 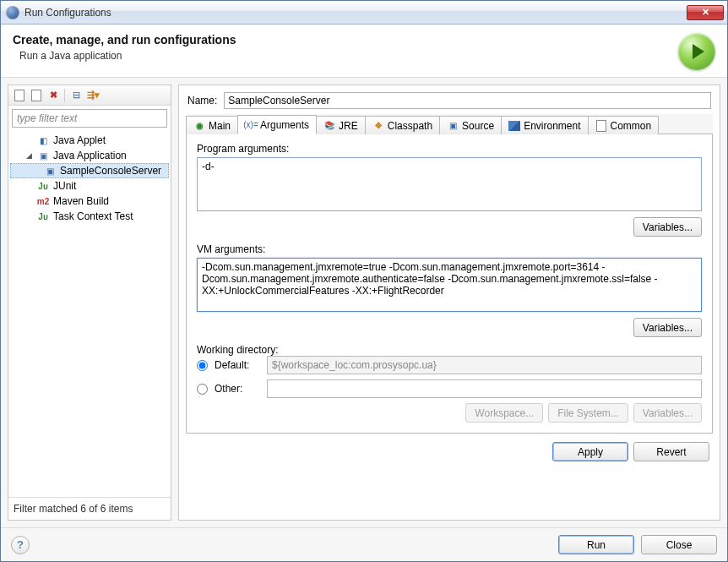 I want to click on dialog-footer: ? Run Close, so click(x=364, y=544).